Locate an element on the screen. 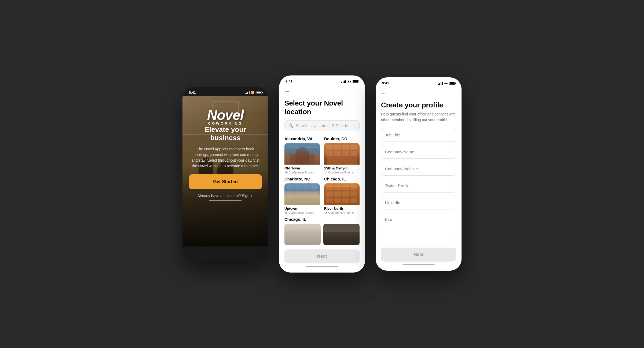  city-label-boulder: Boulder, CO is located at coordinates (342, 139).